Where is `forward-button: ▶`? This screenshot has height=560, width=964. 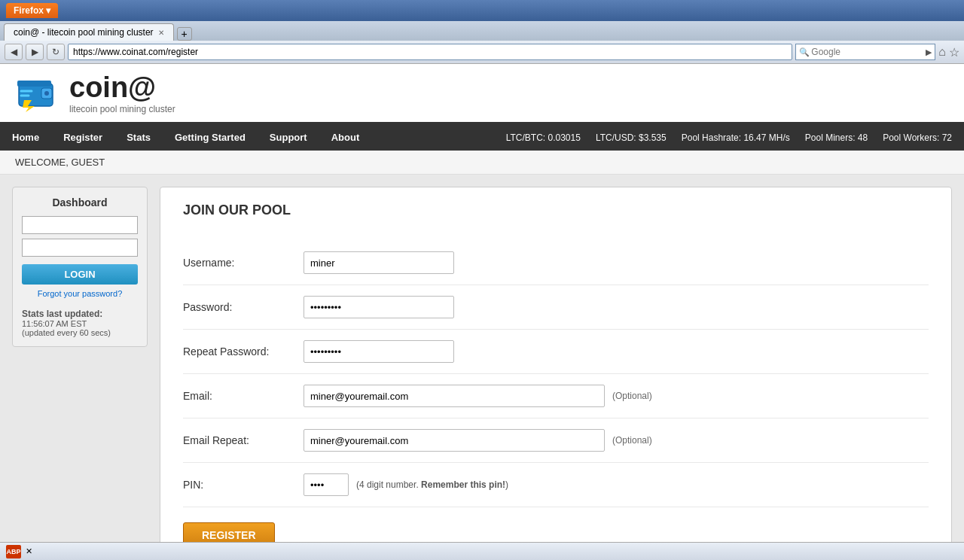
forward-button: ▶ is located at coordinates (35, 52).